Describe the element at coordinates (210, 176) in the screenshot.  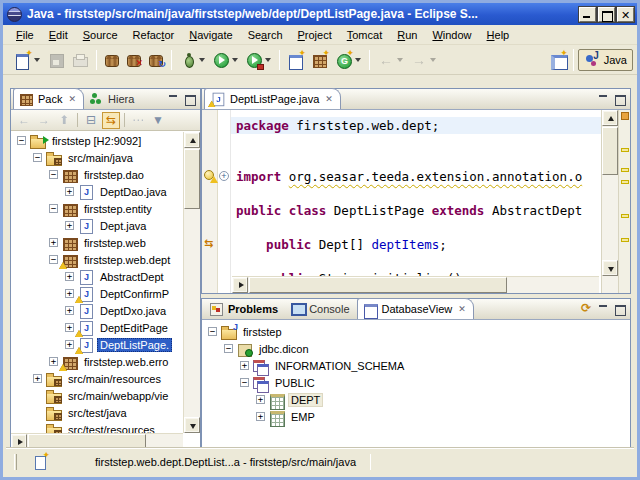
I see `warning-lightbulb-icon` at that location.